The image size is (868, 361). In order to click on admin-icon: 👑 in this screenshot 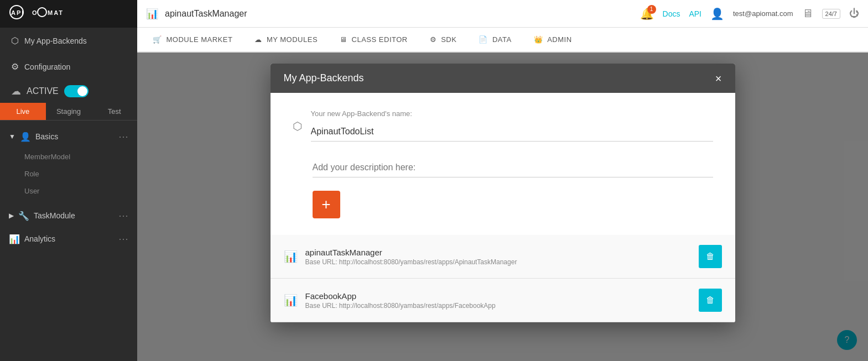, I will do `click(539, 40)`.